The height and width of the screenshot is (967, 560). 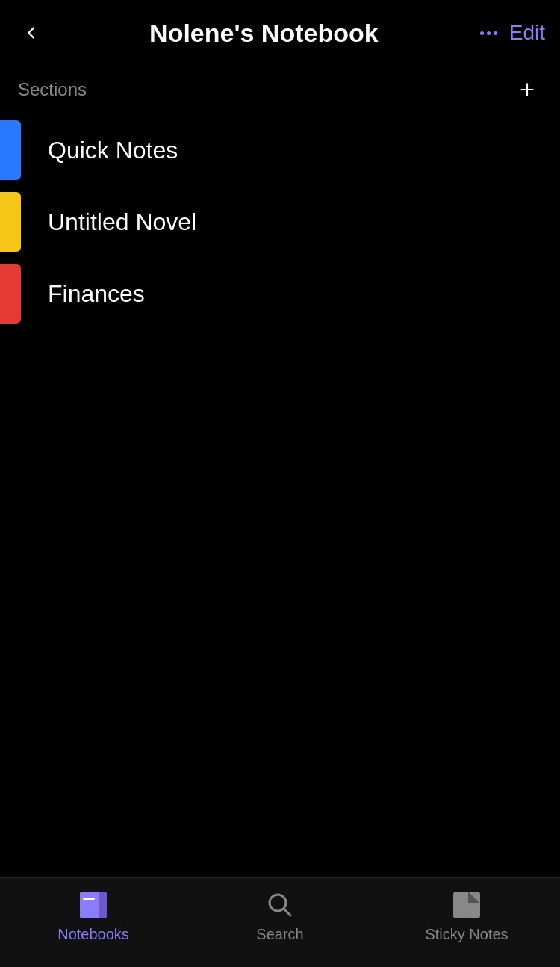 I want to click on sections-header: Sections, so click(x=280, y=90).